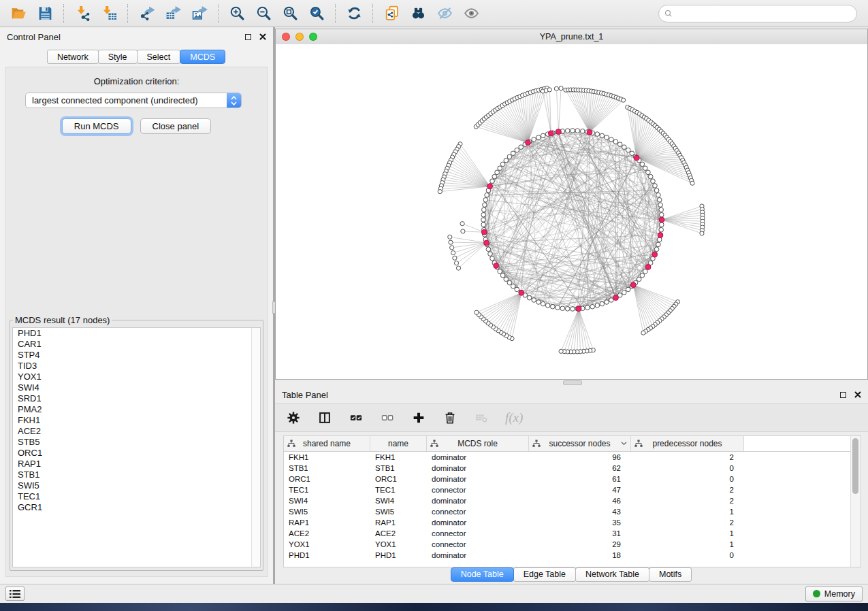 Image resolution: width=868 pixels, height=611 pixels. I want to click on table-row: STB1STB1dominator620, so click(572, 468).